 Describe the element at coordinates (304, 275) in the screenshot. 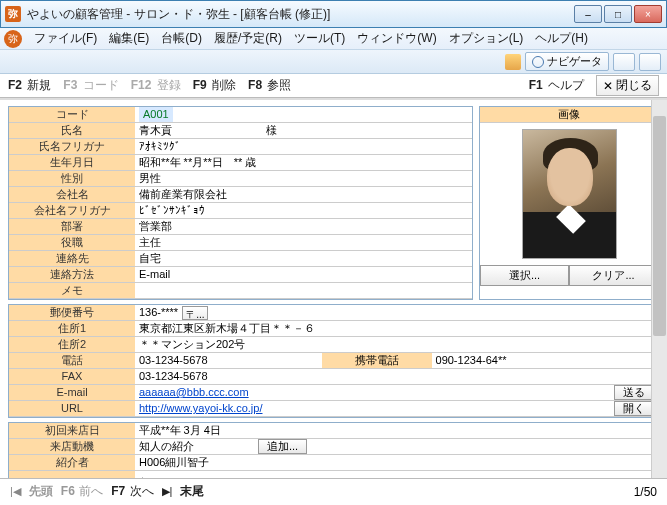

I see `value-method: E-mail` at that location.